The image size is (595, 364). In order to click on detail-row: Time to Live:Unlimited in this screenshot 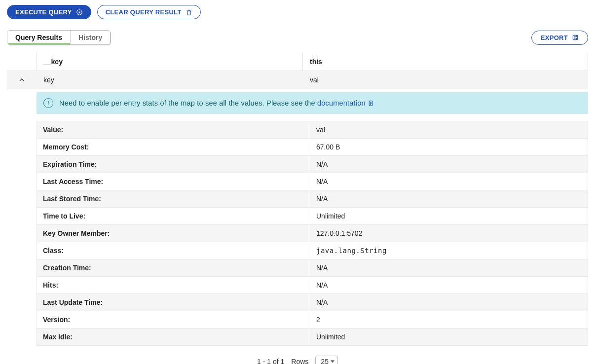, I will do `click(312, 216)`.